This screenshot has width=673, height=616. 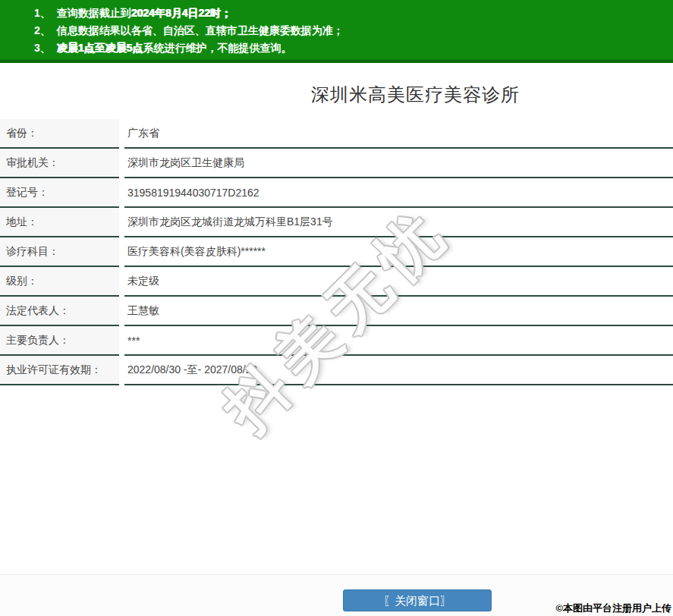 What do you see at coordinates (59, 341) in the screenshot?
I see `row-label: 主要负责人：` at bounding box center [59, 341].